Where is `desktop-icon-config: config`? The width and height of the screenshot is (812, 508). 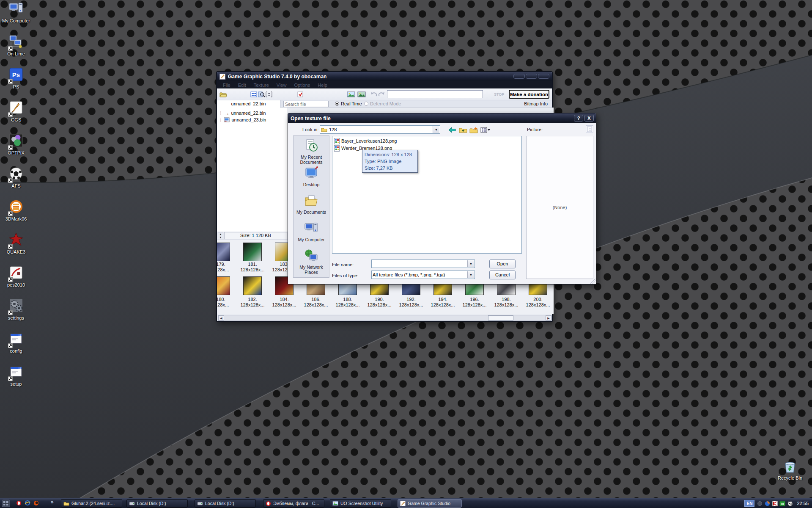
desktop-icon-config: config is located at coordinates (16, 345).